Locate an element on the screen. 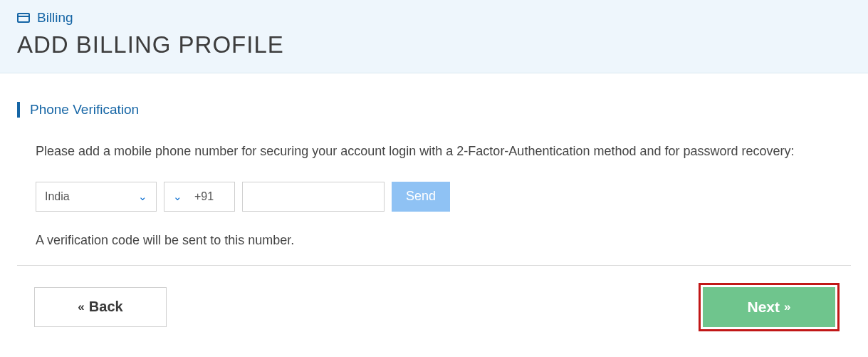 This screenshot has height=357, width=868. verification-hint: A verification code will be sent to this… is located at coordinates (443, 241).